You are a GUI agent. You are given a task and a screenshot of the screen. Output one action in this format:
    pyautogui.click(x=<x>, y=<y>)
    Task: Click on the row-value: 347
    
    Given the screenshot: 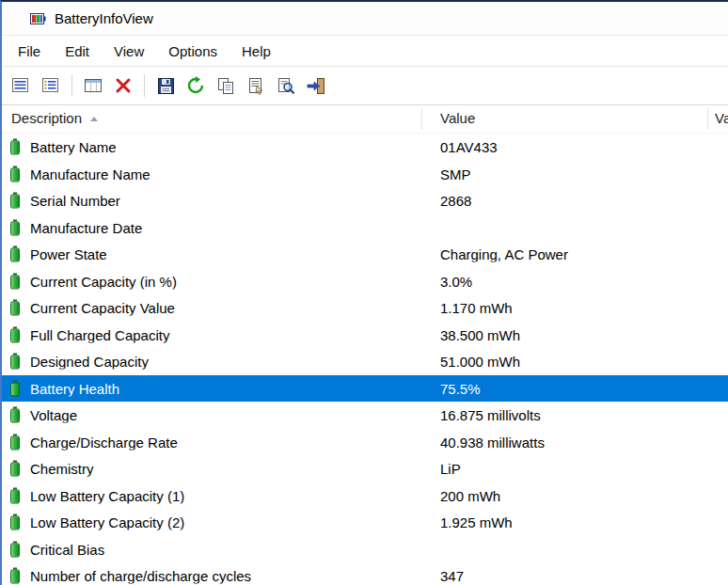 What is the action you would take?
    pyautogui.click(x=581, y=576)
    